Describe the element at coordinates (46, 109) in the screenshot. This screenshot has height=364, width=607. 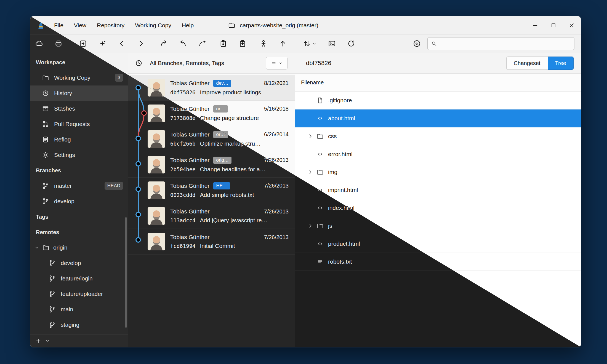
I see `archive-icon` at that location.